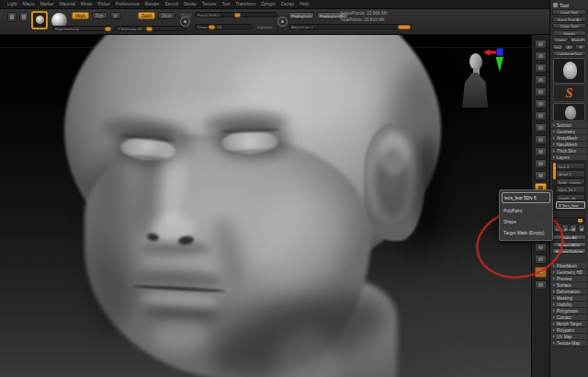 The height and width of the screenshot is (377, 588). Describe the element at coordinates (570, 71) in the screenshot. I see `active-tool-thumbnail` at that location.